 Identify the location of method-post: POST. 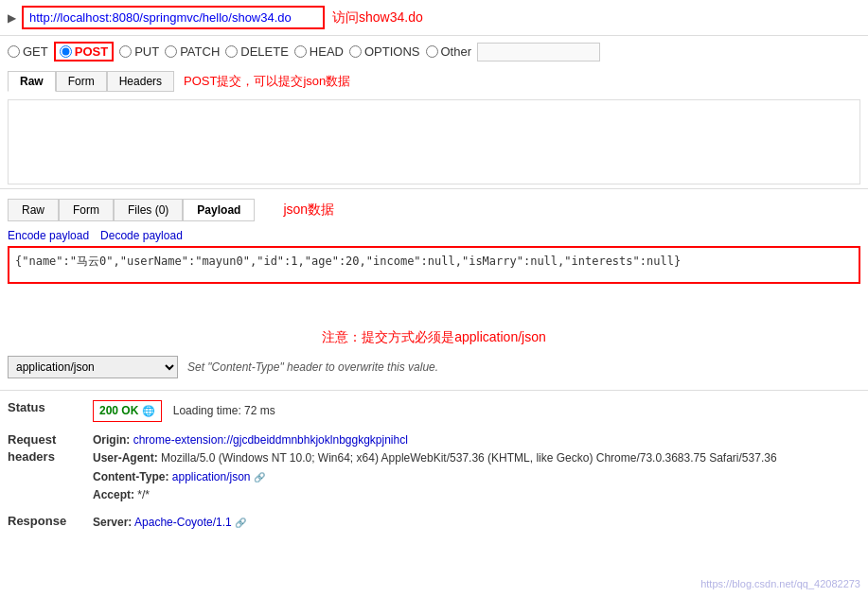
(83, 51).